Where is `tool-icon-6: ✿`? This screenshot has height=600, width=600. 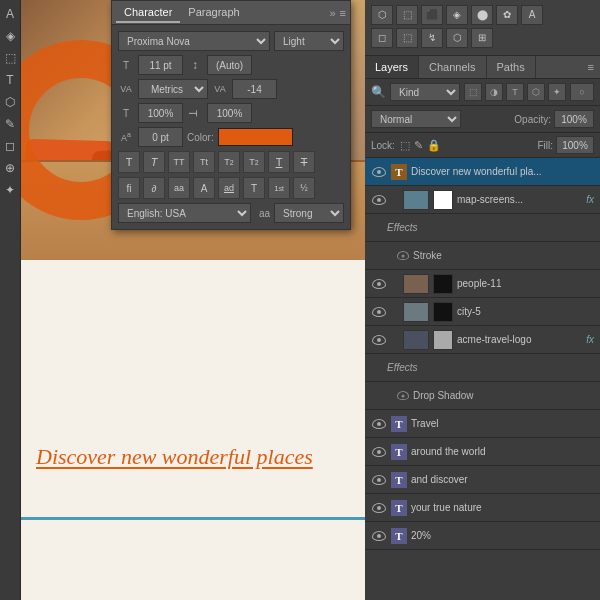
tool-icon-6: ✿ is located at coordinates (507, 15).